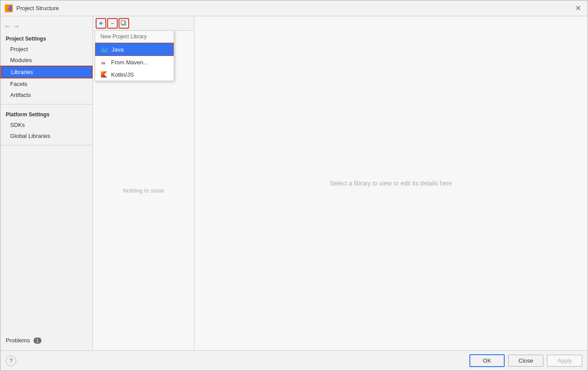 This screenshot has width=588, height=371. What do you see at coordinates (47, 340) in the screenshot?
I see `problems-section: Problems 1` at bounding box center [47, 340].